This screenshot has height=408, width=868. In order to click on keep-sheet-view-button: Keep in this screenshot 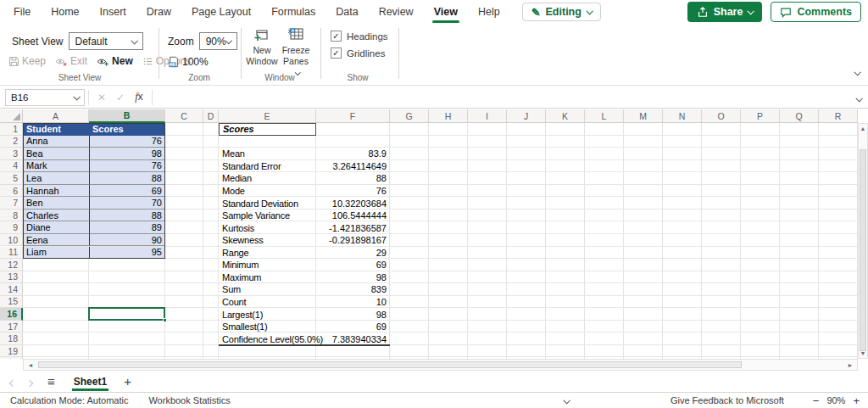, I will do `click(27, 61)`.